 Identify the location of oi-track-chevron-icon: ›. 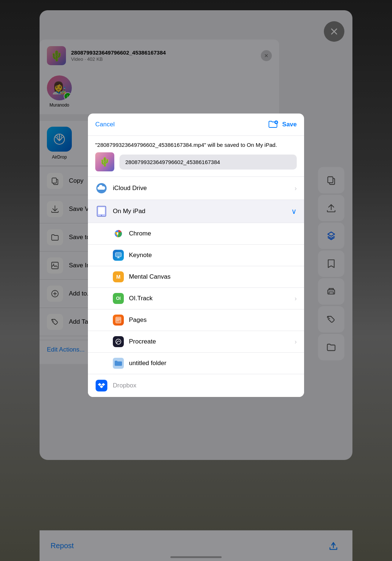
(296, 299).